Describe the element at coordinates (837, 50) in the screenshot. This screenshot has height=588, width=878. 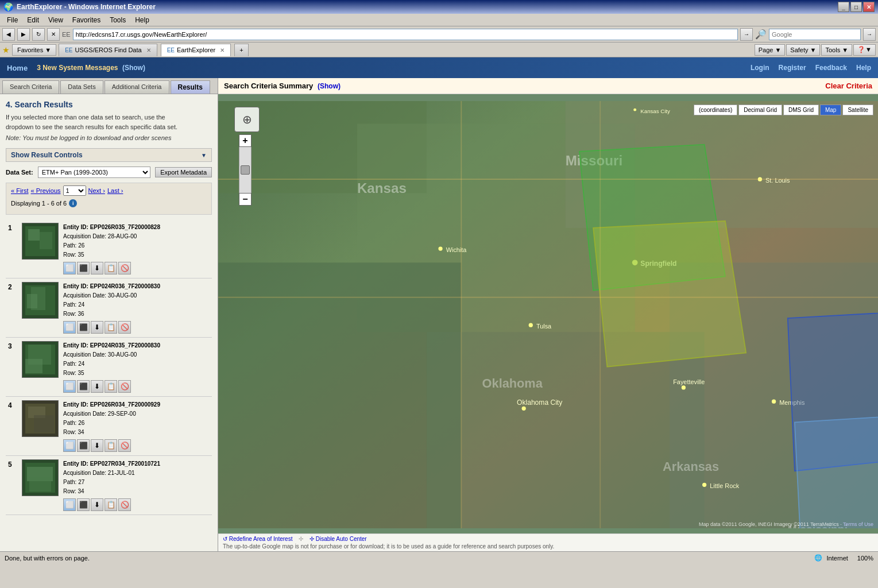
I see `toolbar-tools-btn: Tools ▼` at that location.